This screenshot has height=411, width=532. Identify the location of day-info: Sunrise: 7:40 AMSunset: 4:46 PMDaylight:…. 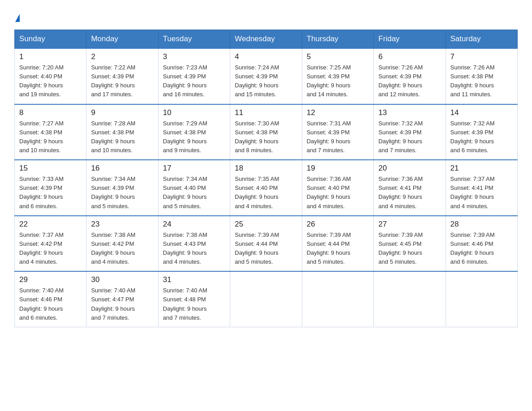
(50, 304).